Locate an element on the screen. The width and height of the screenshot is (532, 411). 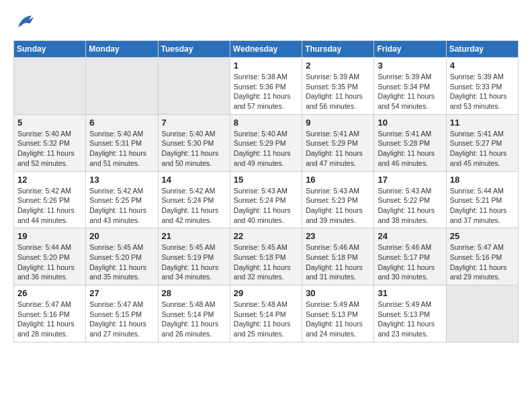
day-number: 15 is located at coordinates (266, 180).